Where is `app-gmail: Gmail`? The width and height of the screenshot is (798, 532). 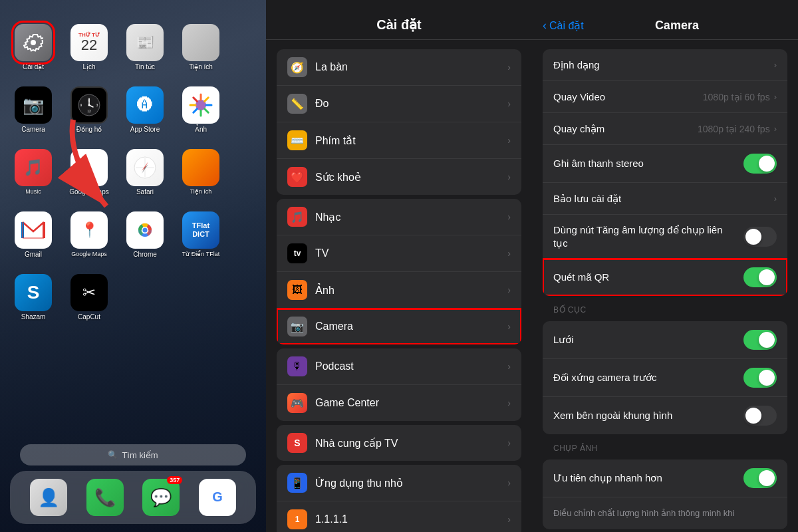
app-gmail: Gmail is located at coordinates (33, 237).